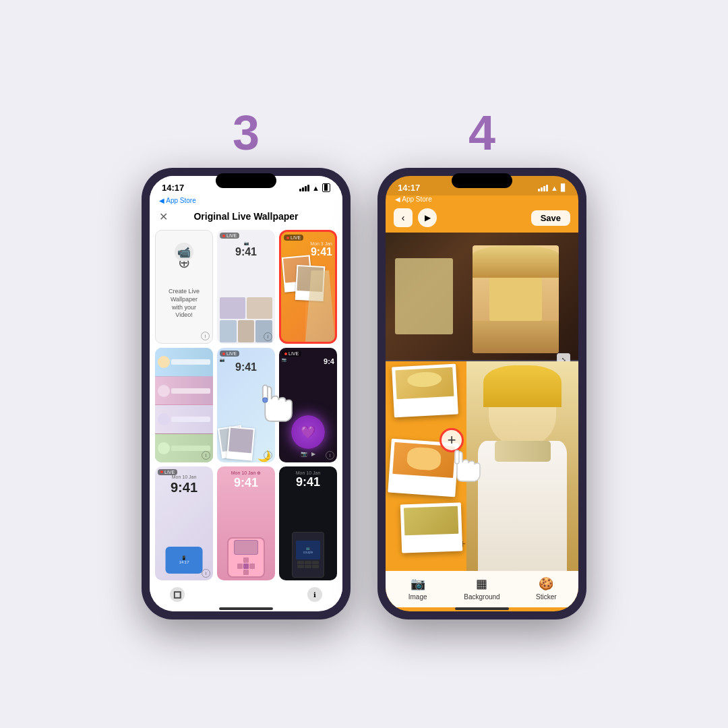  What do you see at coordinates (246, 547) in the screenshot?
I see `gameboy-screen` at bounding box center [246, 547].